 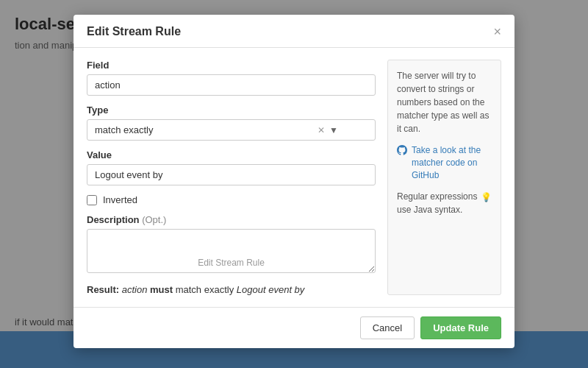 I want to click on github-link-text: Take a look at the matcher code on GitHu…, so click(x=451, y=163).